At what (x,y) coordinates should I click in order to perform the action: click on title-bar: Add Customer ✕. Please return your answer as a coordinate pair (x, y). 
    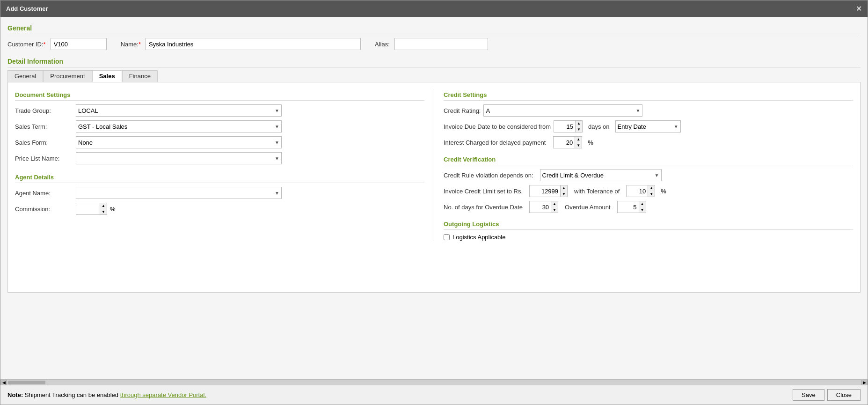
    Looking at the image, I should click on (434, 8).